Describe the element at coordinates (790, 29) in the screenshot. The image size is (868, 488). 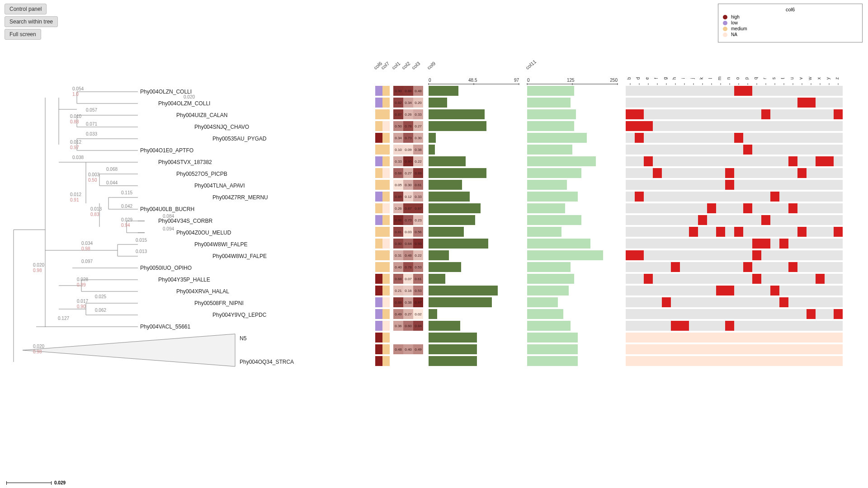
I see `legend-item: medium` at that location.